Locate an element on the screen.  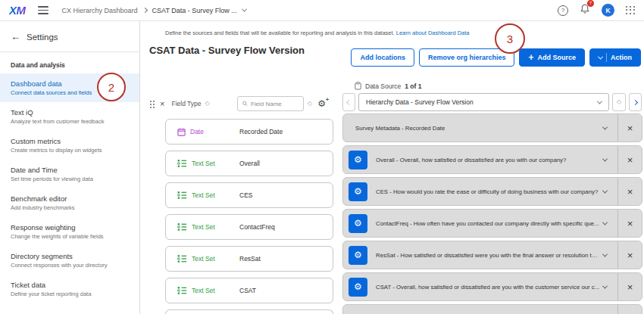
learn-about-dashboard-data-link: Learn about Dashboard Data is located at coordinates (433, 33).